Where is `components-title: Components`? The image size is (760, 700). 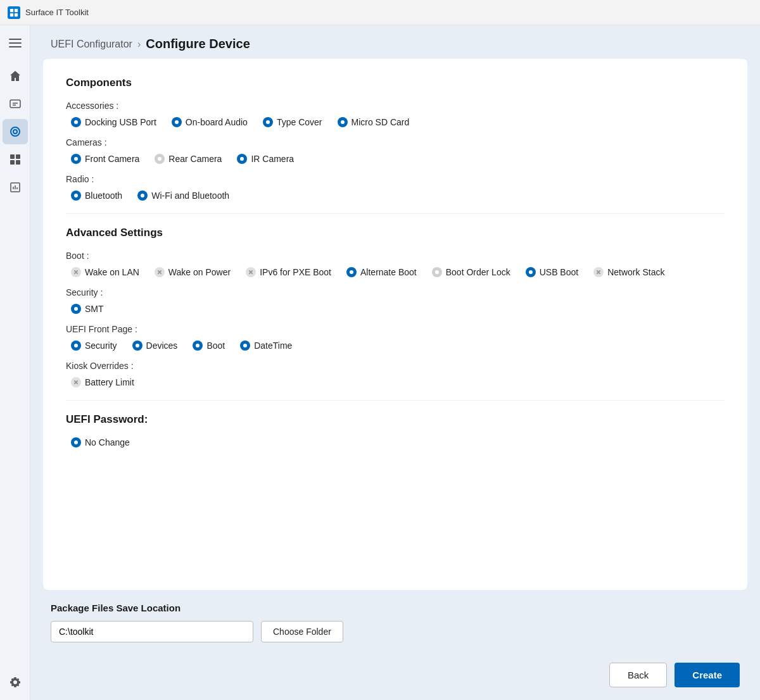
components-title: Components is located at coordinates (395, 83).